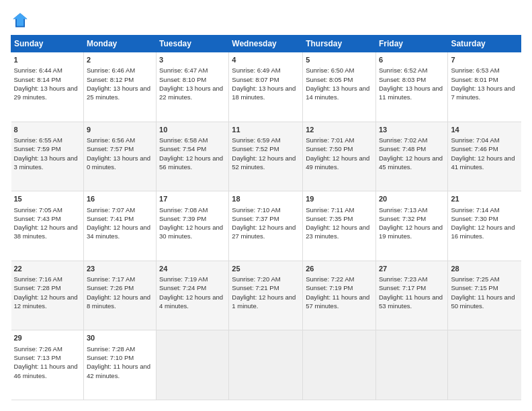  What do you see at coordinates (47, 163) in the screenshot?
I see `daylight-text: Daylight: 13 hours and 3 minutes.` at bounding box center [47, 163].